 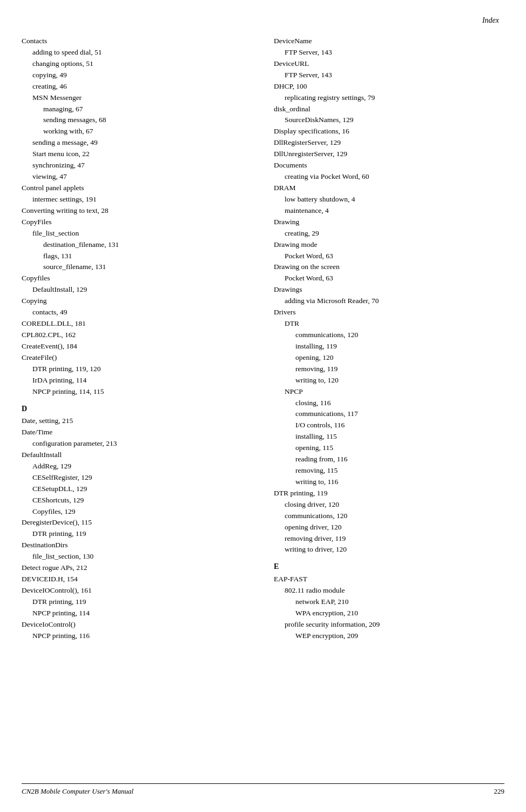 What do you see at coordinates (137, 143) in the screenshot?
I see `index-entry: sending a message, 49` at bounding box center [137, 143].